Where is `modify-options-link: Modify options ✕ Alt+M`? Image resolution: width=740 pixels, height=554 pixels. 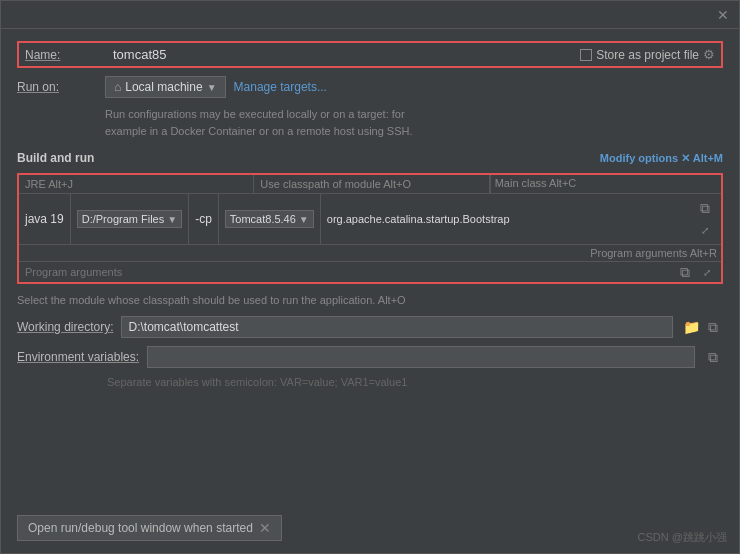 modify-options-link: Modify options ✕ Alt+M is located at coordinates (662, 158).